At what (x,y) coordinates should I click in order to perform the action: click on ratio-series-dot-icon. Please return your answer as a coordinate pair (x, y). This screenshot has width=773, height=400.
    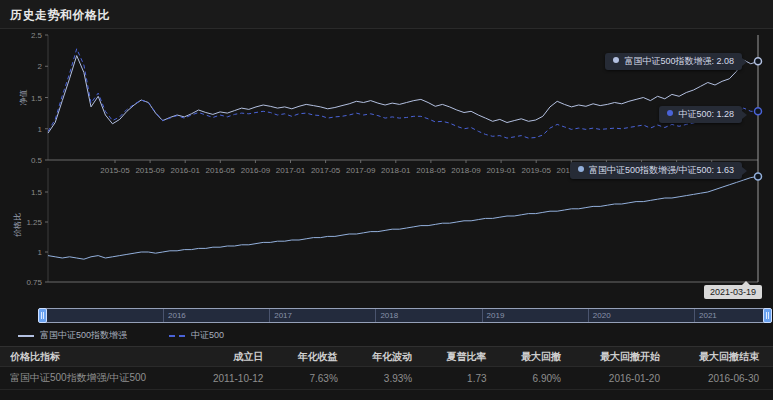
    Looking at the image, I should click on (581, 169).